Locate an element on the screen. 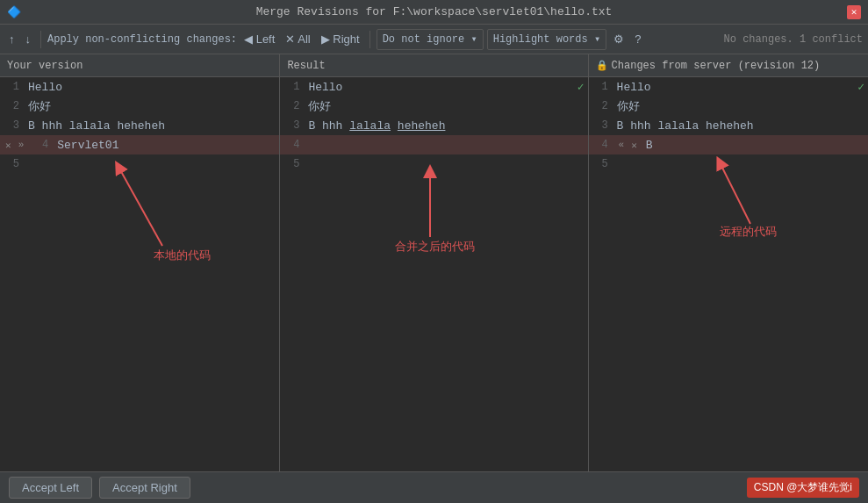 This screenshot has height=503, width=868. window-title: Merge Revisions for F:\workspace\servlet… is located at coordinates (434, 12).